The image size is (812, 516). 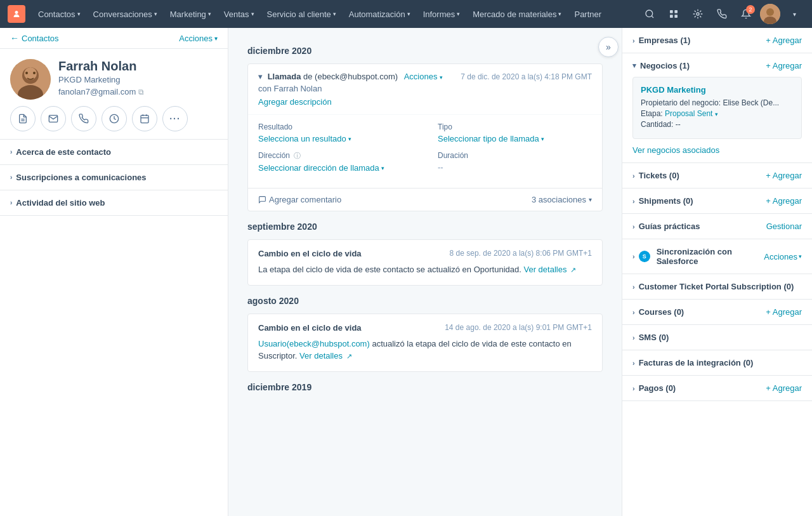 What do you see at coordinates (114, 119) in the screenshot?
I see `log-activity-button` at bounding box center [114, 119].